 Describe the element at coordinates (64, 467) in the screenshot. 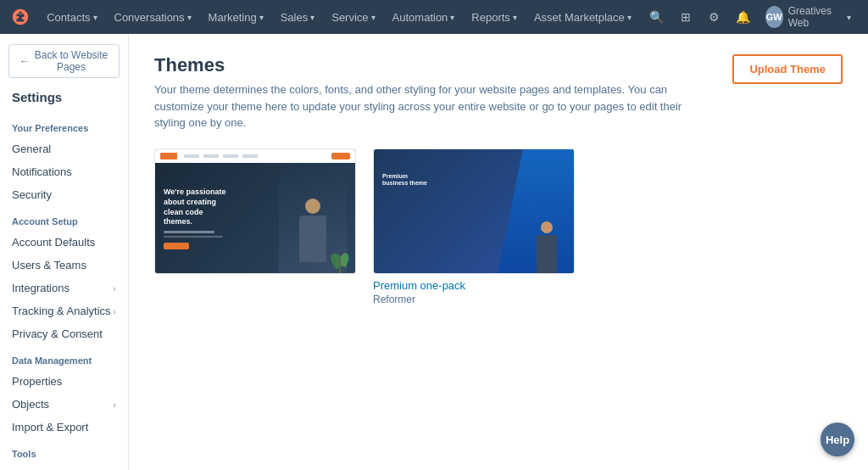

I see `sidebar-item-inbox: Inbox ›` at that location.